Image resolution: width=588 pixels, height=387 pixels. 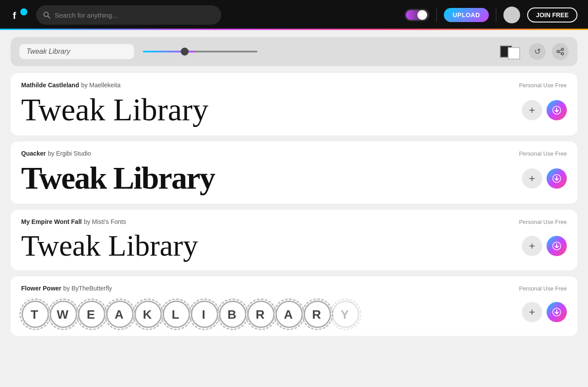 I want to click on font-card-header-1: Quacker by Ergibi Studio Personal Use Fr…, so click(x=294, y=153).